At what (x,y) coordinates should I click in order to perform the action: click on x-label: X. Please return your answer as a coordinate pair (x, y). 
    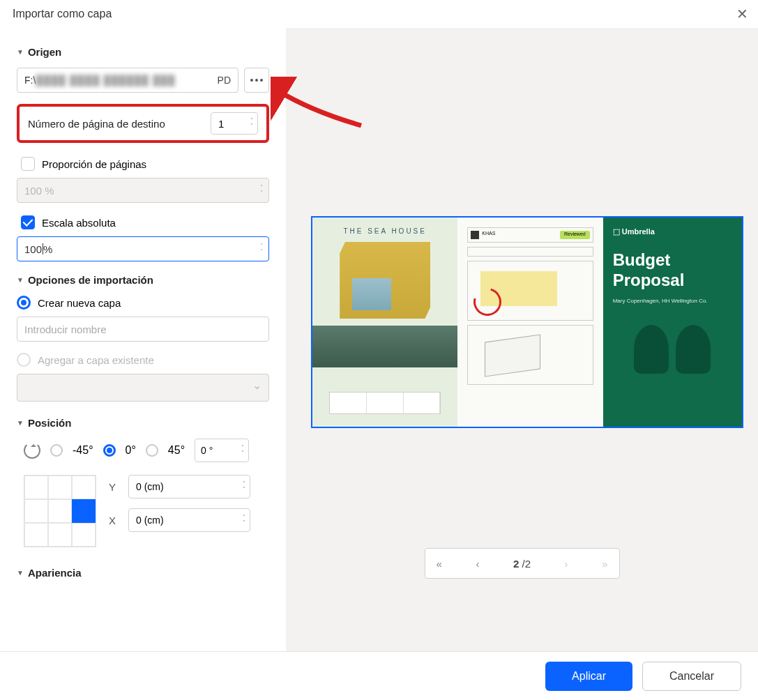
    Looking at the image, I should click on (114, 520).